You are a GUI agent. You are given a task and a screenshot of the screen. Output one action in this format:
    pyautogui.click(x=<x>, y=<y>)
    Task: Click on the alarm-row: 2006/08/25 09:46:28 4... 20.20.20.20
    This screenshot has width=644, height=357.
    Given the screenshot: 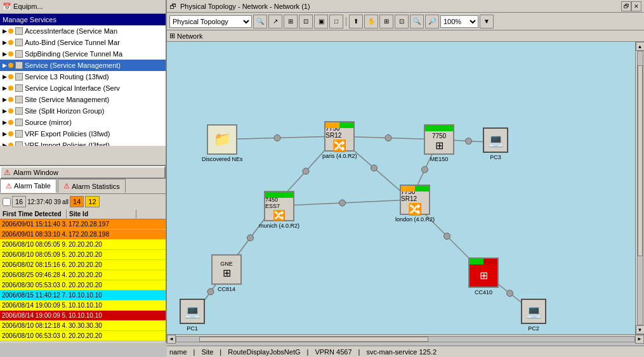 What is the action you would take?
    pyautogui.click(x=82, y=275)
    